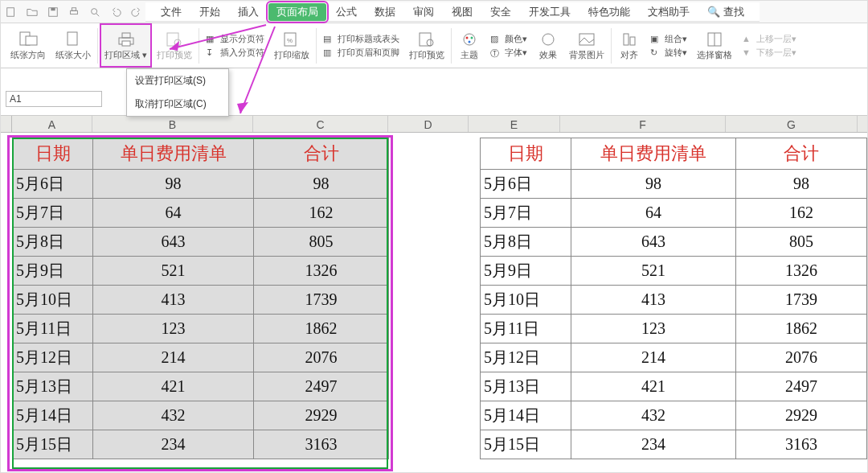  What do you see at coordinates (514, 124) in the screenshot?
I see `col-E: E` at bounding box center [514, 124].